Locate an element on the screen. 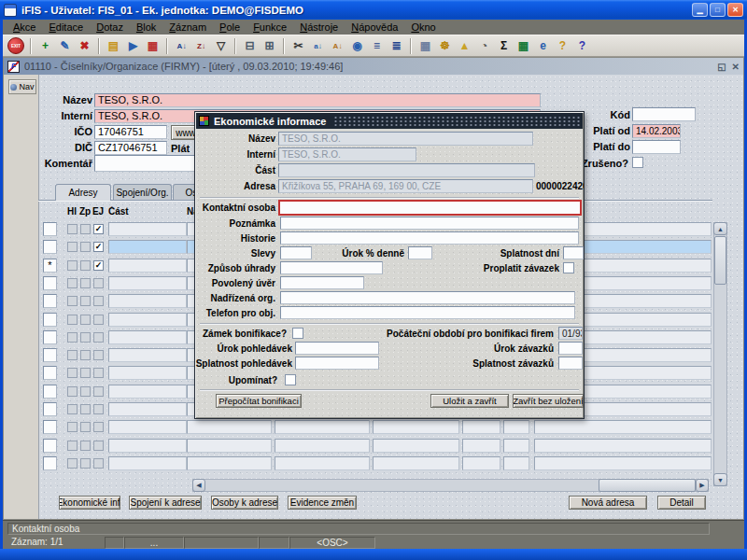  splatnost-pohledavek-field is located at coordinates (337, 363).